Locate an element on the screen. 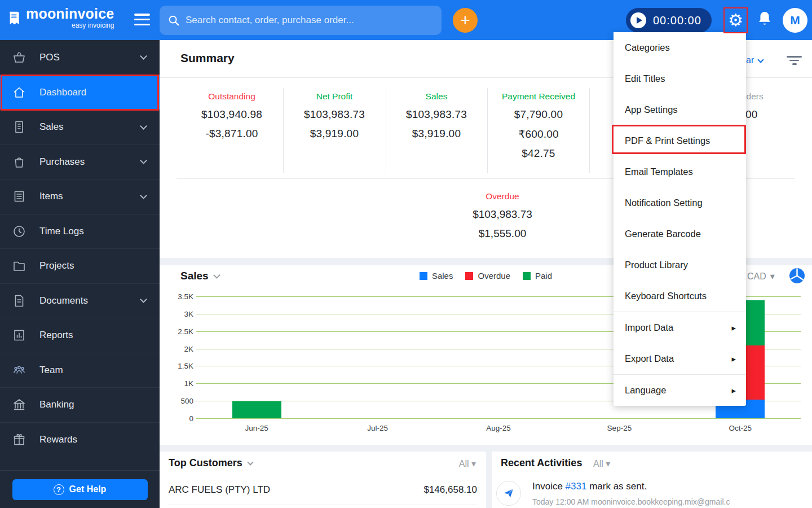 The width and height of the screenshot is (812, 508). menu-item-label: Language is located at coordinates (645, 391).